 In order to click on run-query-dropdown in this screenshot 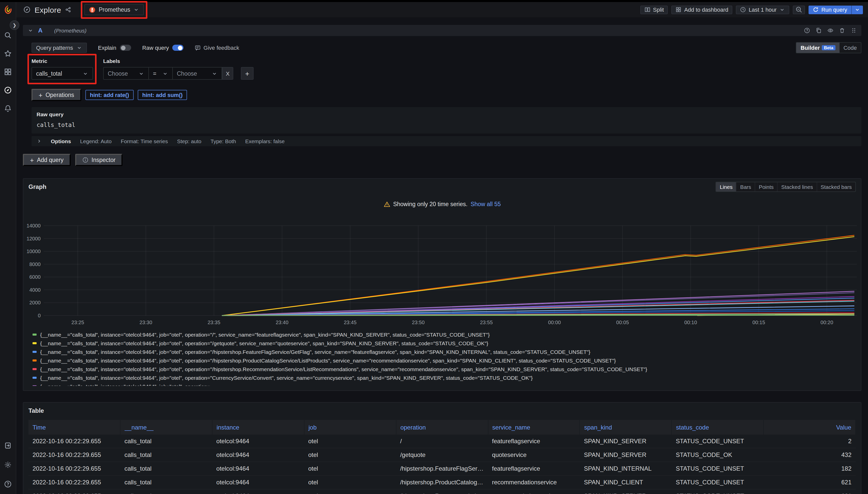, I will do `click(857, 10)`.